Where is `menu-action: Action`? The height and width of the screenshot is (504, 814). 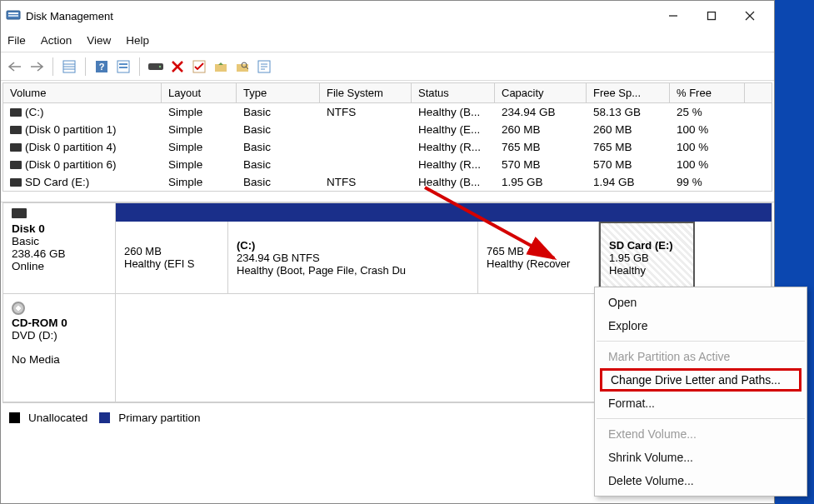 menu-action: Action is located at coordinates (57, 40).